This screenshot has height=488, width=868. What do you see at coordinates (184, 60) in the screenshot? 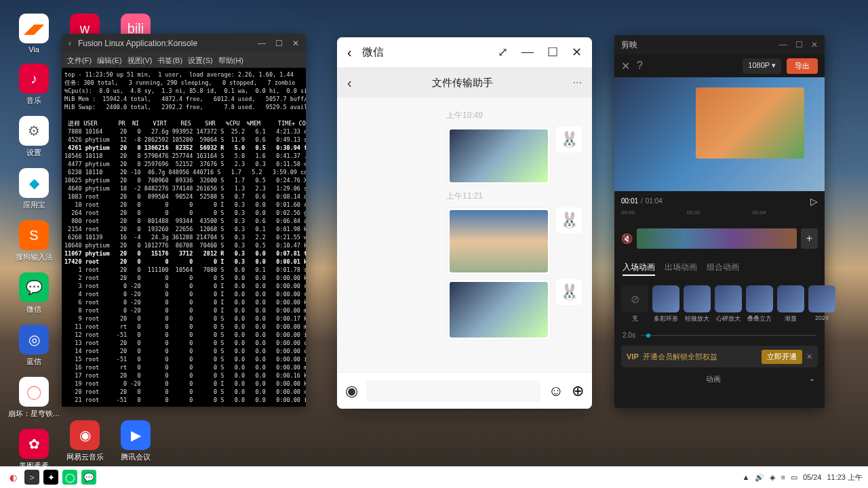
I see `konsole-menubar: 文件(F)编辑(E)视图(V)书签(B)设置(S)帮助(H)` at bounding box center [184, 60].